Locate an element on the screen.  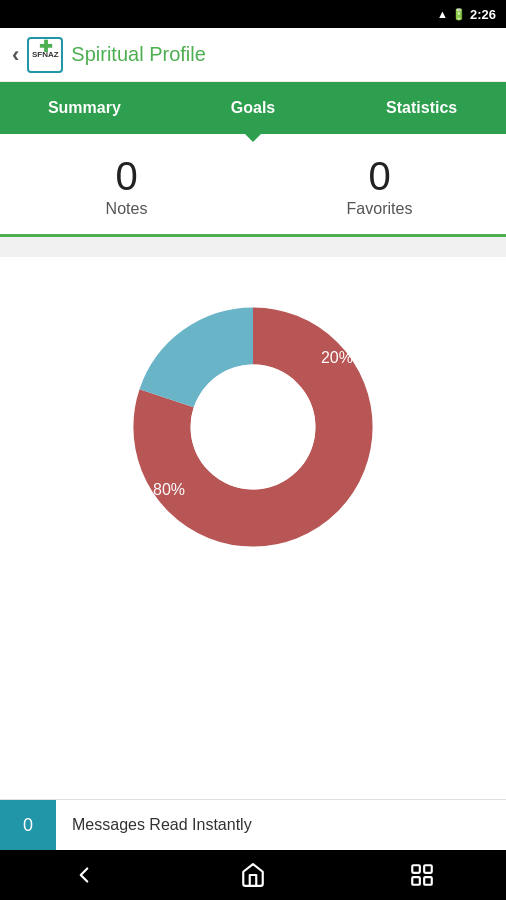
nav-recent-button is located at coordinates (422, 875).